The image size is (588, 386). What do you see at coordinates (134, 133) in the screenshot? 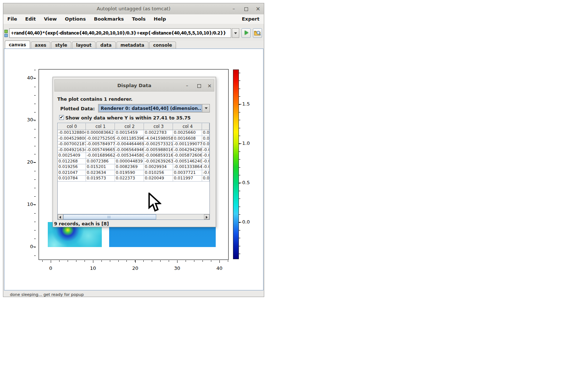
I see `table-row: -0.001328804...0.0000836620.00154590.002…` at bounding box center [134, 133].